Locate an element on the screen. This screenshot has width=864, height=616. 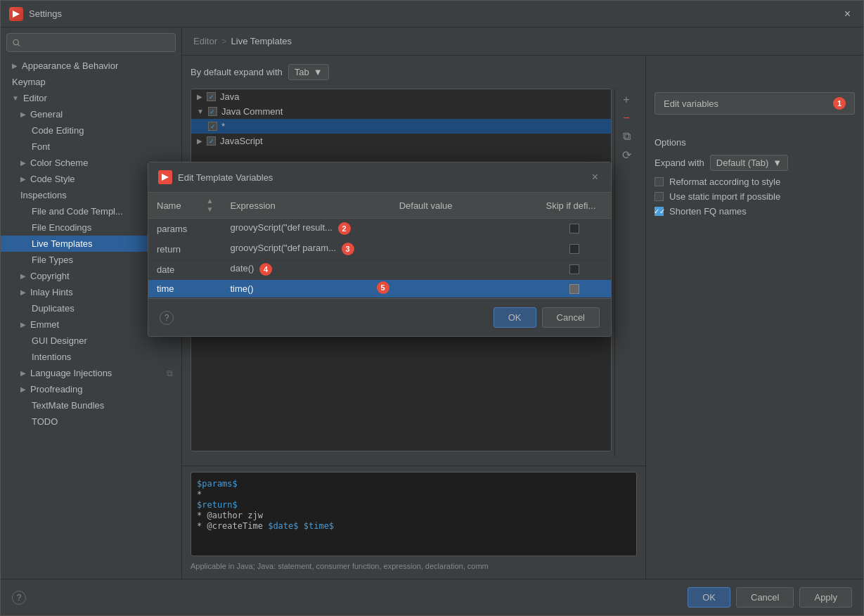
edit-vars-row: Edit variables 1 is located at coordinates (755, 115).